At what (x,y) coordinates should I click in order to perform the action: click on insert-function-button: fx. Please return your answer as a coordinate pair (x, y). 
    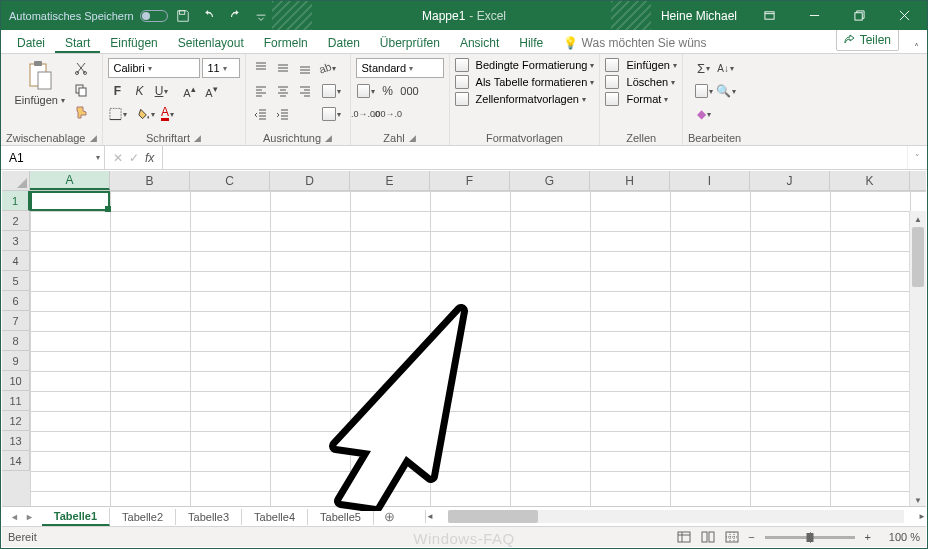
    Looking at the image, I should click on (150, 158).